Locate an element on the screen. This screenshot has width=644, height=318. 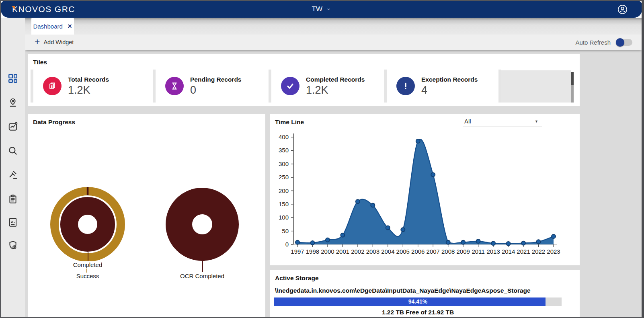
svg-text: 2023 is located at coordinates (553, 252).